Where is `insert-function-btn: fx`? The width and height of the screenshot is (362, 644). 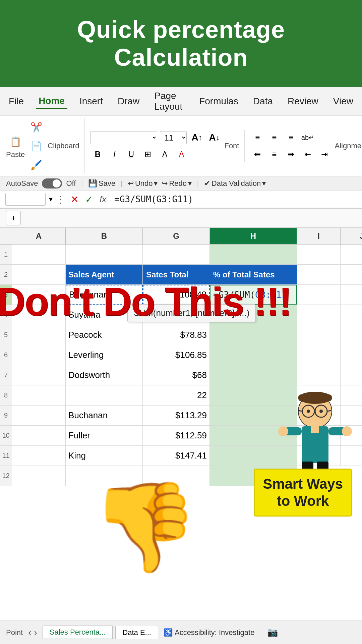 insert-function-btn: fx is located at coordinates (103, 199).